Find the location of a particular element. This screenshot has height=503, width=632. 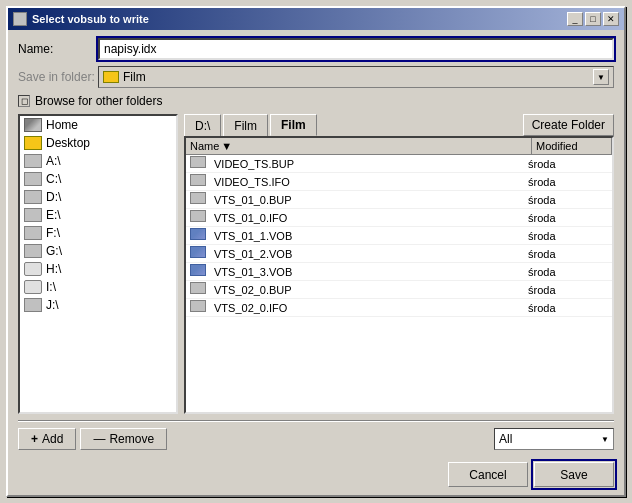

file-name: VTS_01_3.VOB is located at coordinates (371, 272).